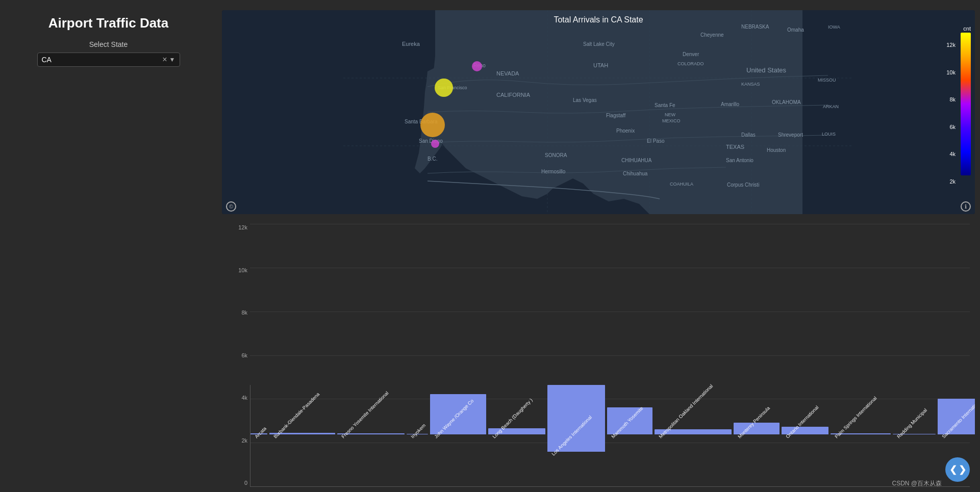 The width and height of the screenshot is (980, 492). I want to click on bar-label-wrapper: Palm Springs International, so click(860, 461).